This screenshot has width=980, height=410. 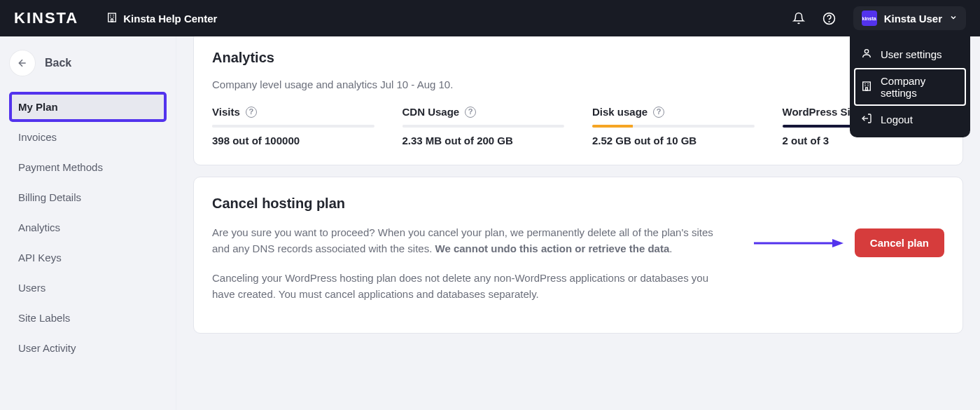 What do you see at coordinates (867, 55) in the screenshot?
I see `user-icon` at bounding box center [867, 55].